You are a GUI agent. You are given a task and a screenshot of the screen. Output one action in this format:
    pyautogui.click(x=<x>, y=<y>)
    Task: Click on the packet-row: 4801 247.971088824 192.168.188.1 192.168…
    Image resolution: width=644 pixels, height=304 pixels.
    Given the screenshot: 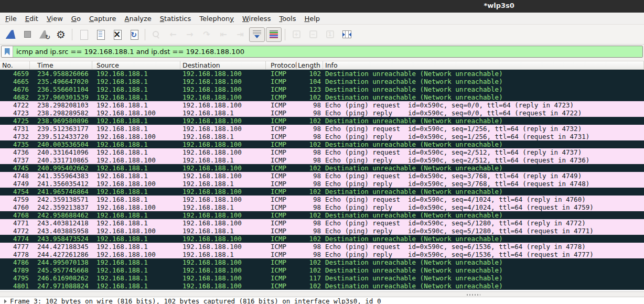 What is the action you would take?
    pyautogui.click(x=322, y=286)
    